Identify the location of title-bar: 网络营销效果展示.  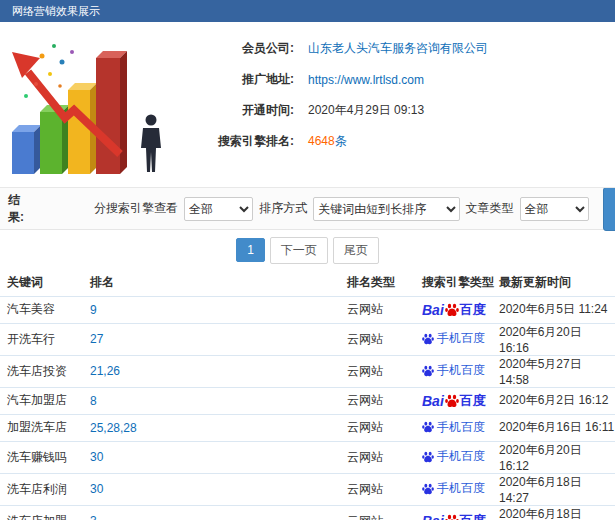
(308, 11).